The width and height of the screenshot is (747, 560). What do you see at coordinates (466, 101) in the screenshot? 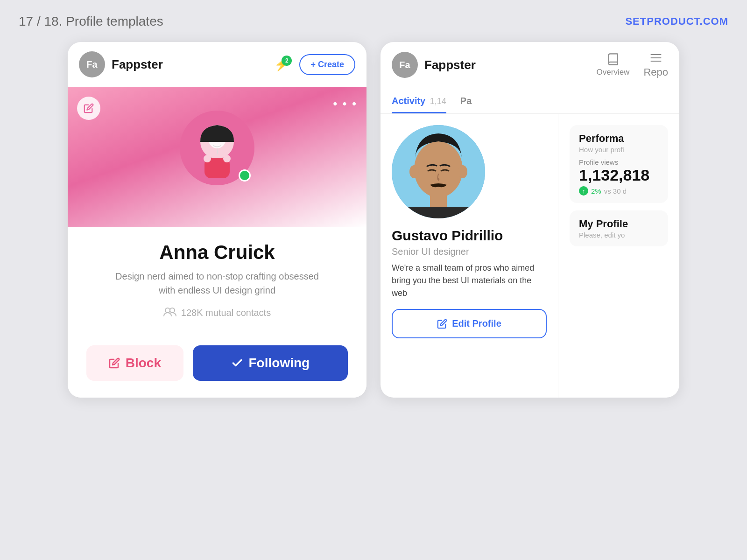
I see `tab-pa-label: Pa` at bounding box center [466, 101].